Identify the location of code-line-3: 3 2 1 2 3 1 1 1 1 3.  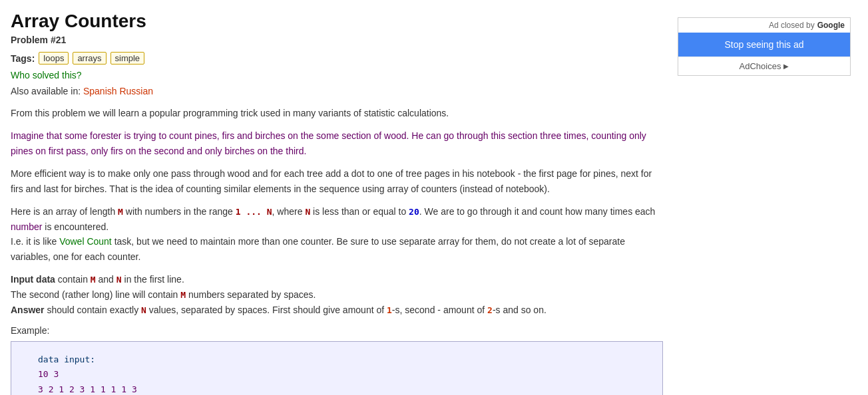
(343, 389).